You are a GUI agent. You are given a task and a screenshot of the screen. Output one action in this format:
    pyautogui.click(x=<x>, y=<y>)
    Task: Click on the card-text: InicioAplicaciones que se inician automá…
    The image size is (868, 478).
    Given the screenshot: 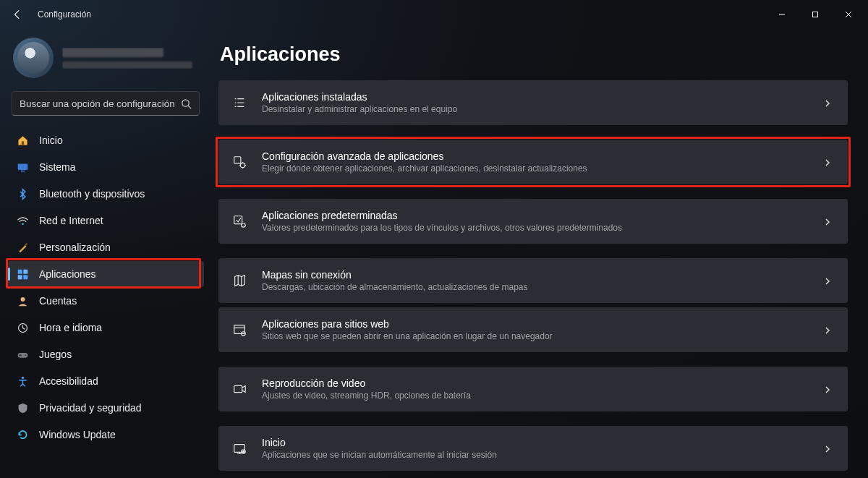 What is the action you would take?
    pyautogui.click(x=542, y=448)
    